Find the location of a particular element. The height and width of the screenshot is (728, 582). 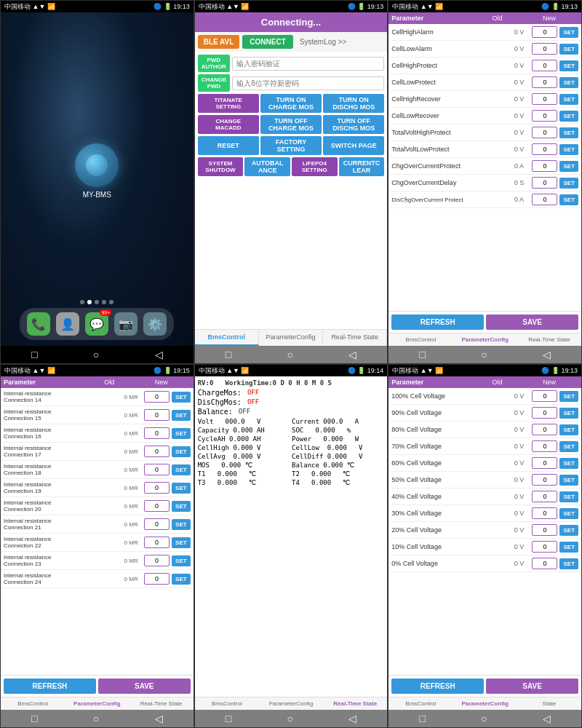

cv-10-set: SET is located at coordinates (569, 547).